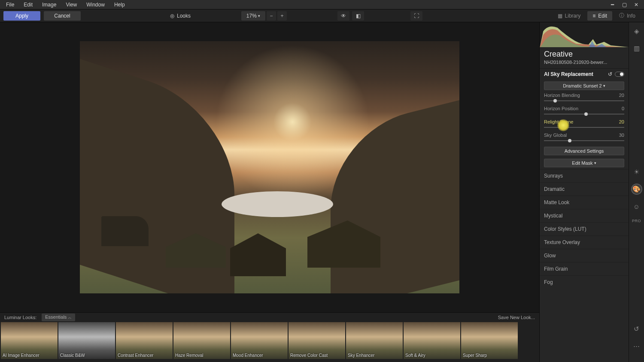 The width and height of the screenshot is (644, 362). What do you see at coordinates (594, 16) in the screenshot?
I see `sliders-icon: ≡` at bounding box center [594, 16].